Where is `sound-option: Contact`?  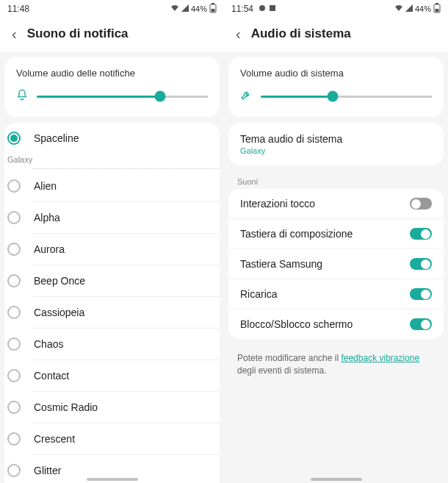 sound-option: Contact is located at coordinates (112, 376).